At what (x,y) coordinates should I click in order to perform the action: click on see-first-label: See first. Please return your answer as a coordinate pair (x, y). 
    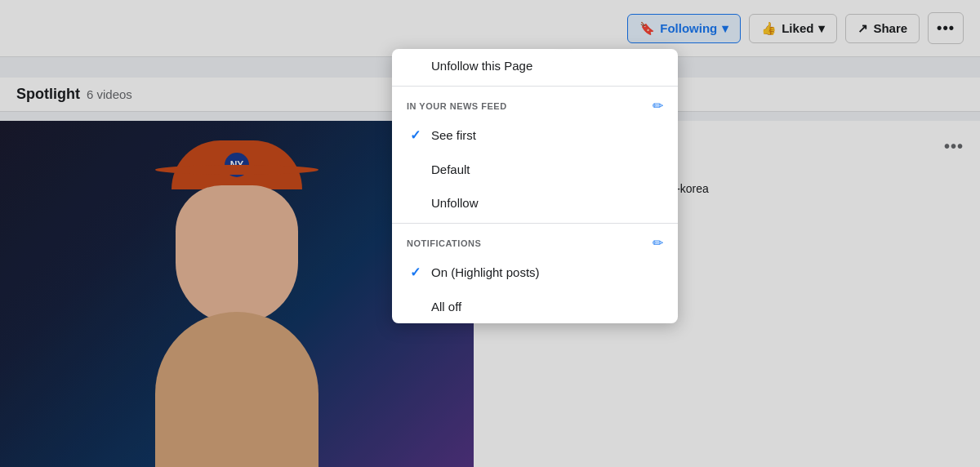
    Looking at the image, I should click on (454, 136).